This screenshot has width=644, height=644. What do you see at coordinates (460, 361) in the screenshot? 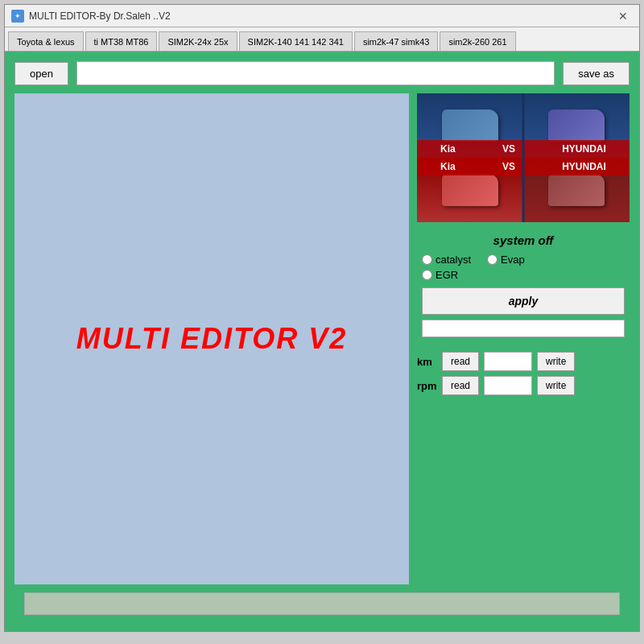
I see `km-read-button: read` at bounding box center [460, 361].